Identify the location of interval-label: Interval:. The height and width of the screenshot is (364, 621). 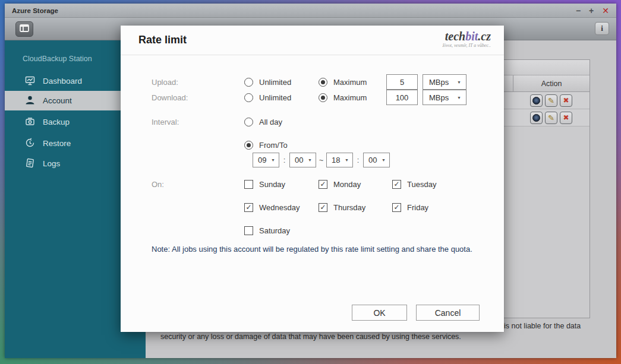
(165, 122).